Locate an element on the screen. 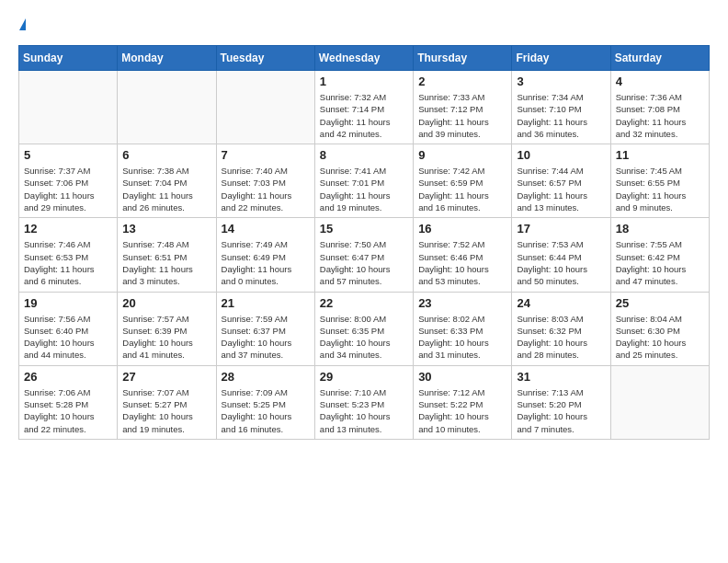 The height and width of the screenshot is (563, 728). day-number: 16 is located at coordinates (462, 228).